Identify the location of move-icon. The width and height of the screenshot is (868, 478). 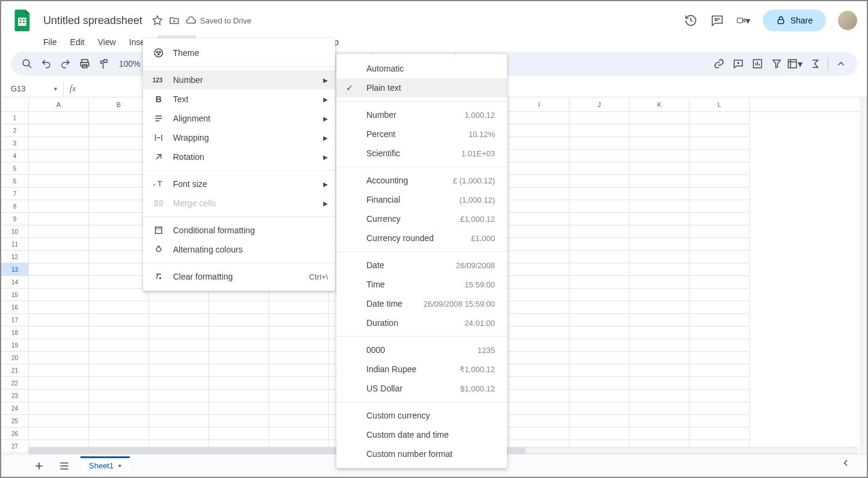
(174, 20).